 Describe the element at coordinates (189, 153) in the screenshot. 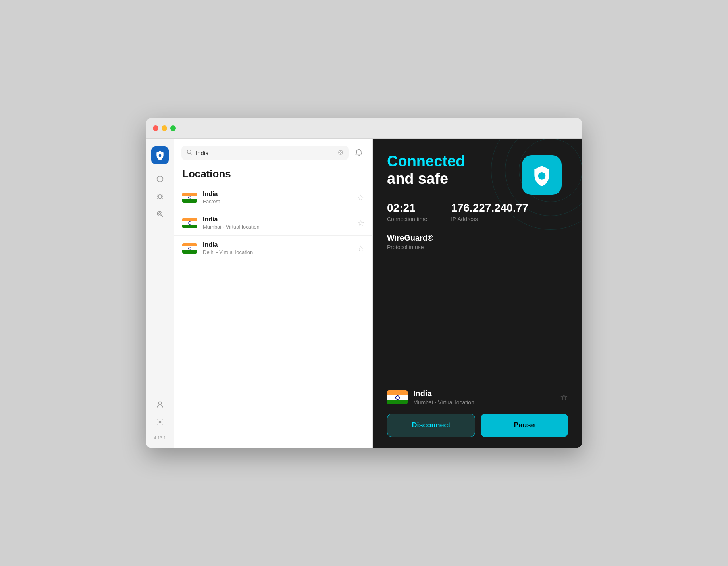

I see `search-icon` at that location.